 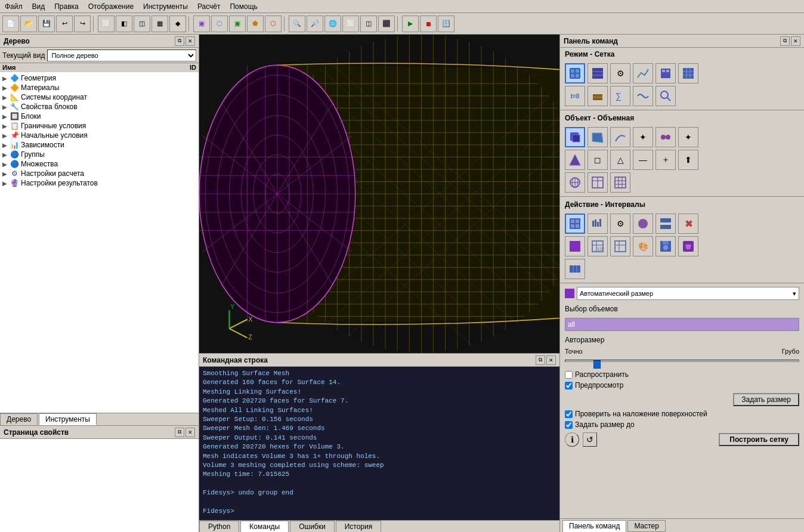 I want to click on act-btn-x: ✖, so click(x=688, y=224).